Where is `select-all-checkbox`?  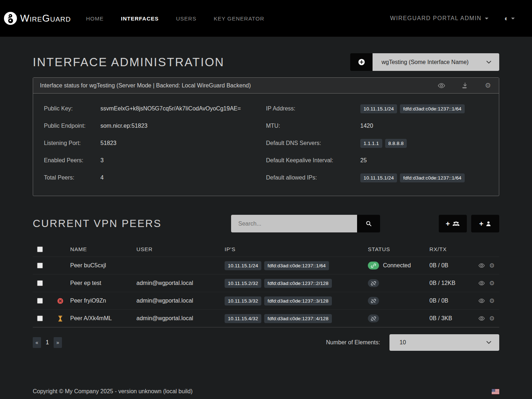
select-all-checkbox is located at coordinates (40, 249).